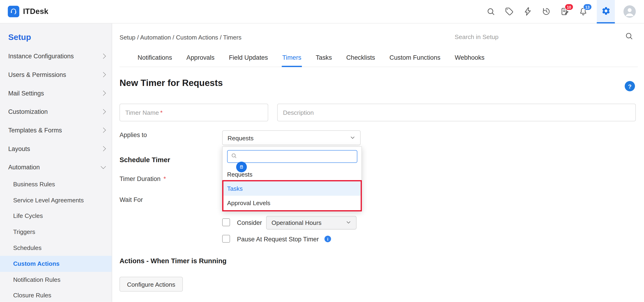  What do you see at coordinates (180, 37) in the screenshot?
I see `breadcrumb: Setup / Automation / Custom Actions / Ti…` at bounding box center [180, 37].